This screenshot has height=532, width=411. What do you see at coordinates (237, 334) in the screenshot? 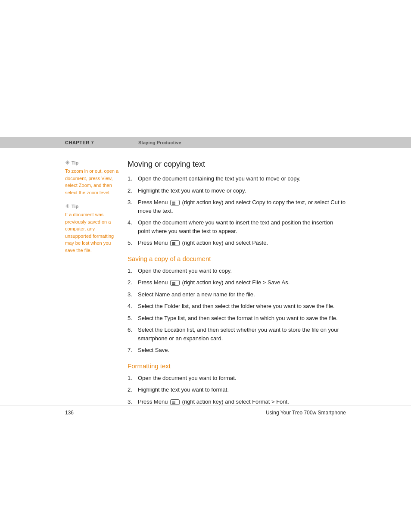
I see `list-item: 6. Select the Location list, and then se…` at bounding box center [237, 334].